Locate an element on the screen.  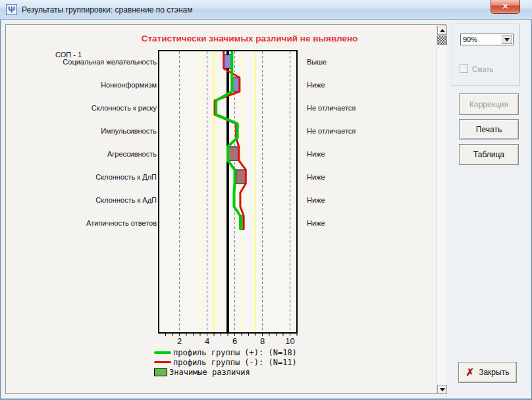
legend-item: профиль группы (+): (N=18) is located at coordinates (225, 353).